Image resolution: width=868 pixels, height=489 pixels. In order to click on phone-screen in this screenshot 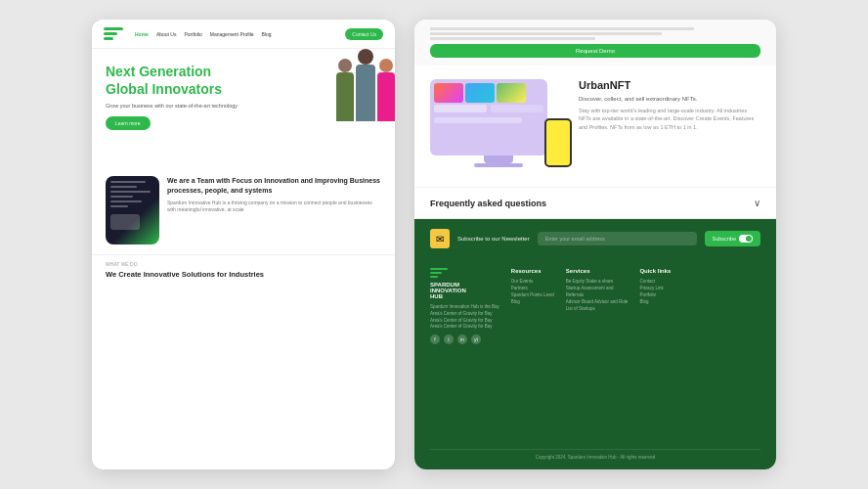, I will do `click(133, 205)`.